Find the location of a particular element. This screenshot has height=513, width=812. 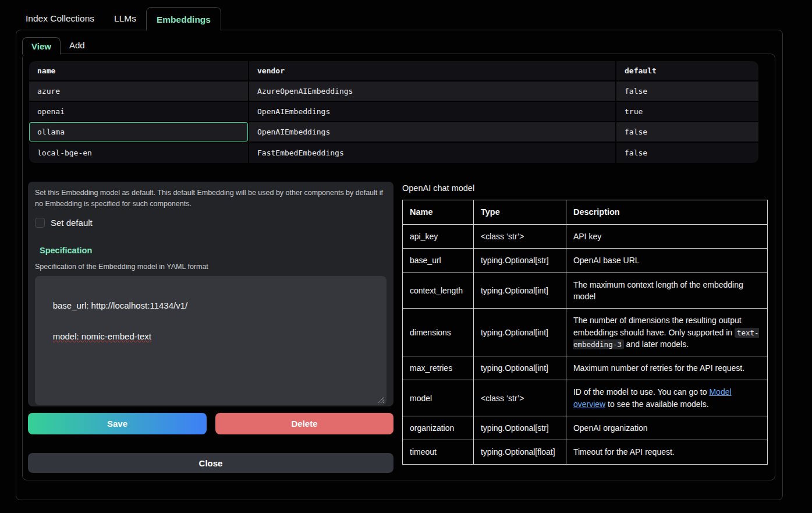

resize-handle-icon is located at coordinates (381, 399).